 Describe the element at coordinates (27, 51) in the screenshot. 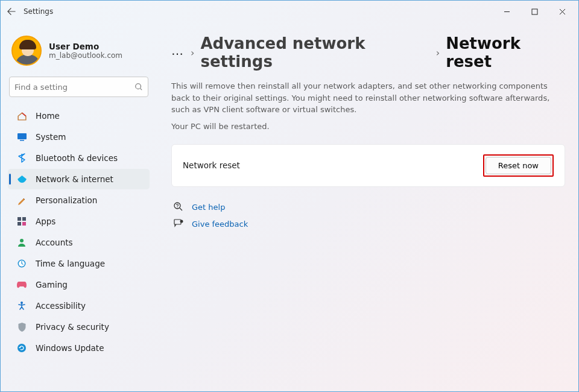

I see `avatar` at that location.